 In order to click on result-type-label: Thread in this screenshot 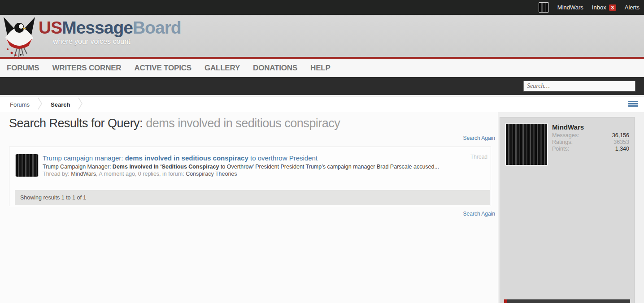, I will do `click(479, 157)`.